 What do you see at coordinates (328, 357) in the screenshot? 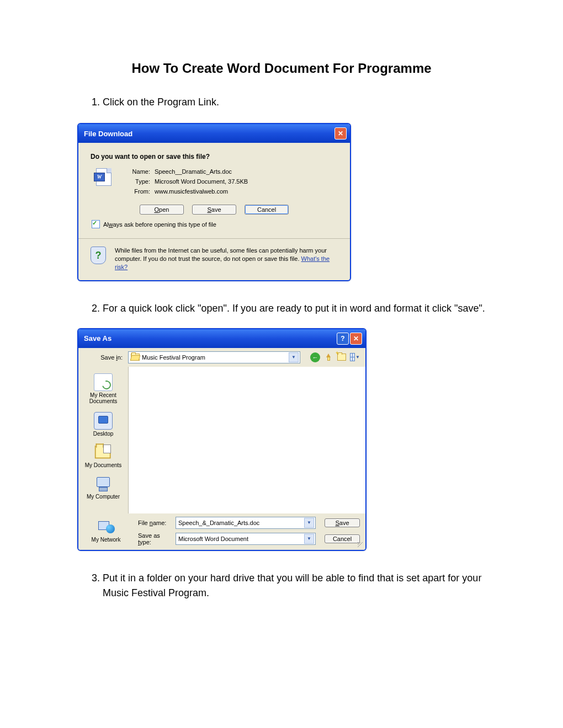
I see `up-one-level-icon` at bounding box center [328, 357].